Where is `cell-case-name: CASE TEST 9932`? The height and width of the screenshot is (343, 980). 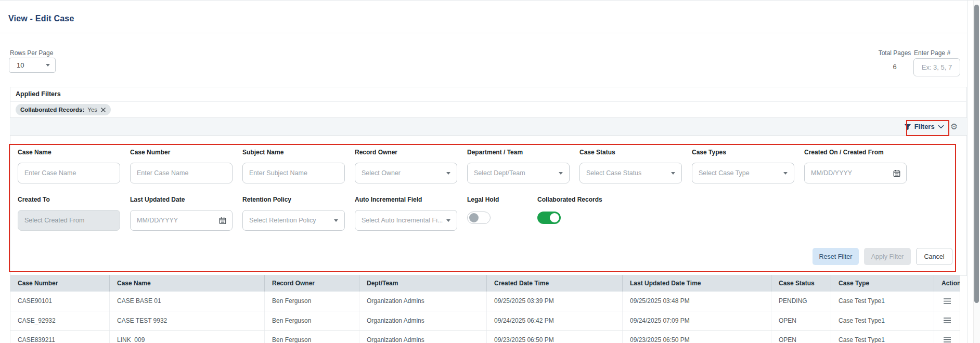
cell-case-name: CASE TEST 9932 is located at coordinates (187, 320).